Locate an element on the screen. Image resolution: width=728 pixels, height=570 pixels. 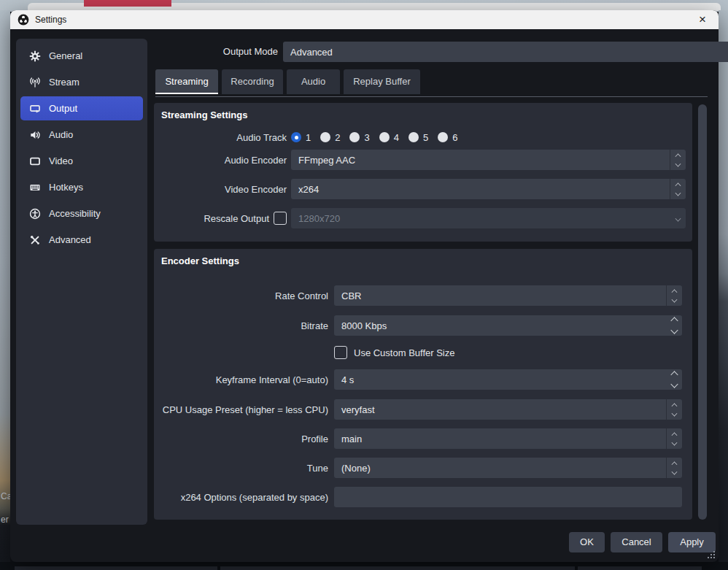
audio-encoder-label: Audio Encoder is located at coordinates (223, 161).